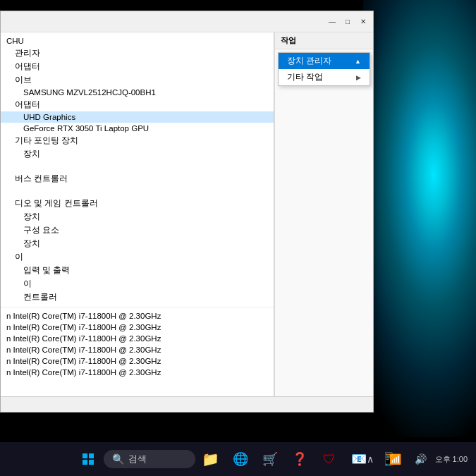 The height and width of the screenshot is (476, 476). I want to click on search-label: 검색, so click(138, 459).